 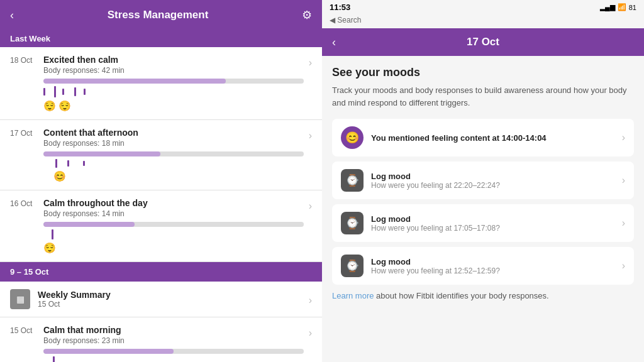 What do you see at coordinates (167, 299) in the screenshot?
I see `weekly-summary-content: Weekly Summary 15 Oct` at bounding box center [167, 299].